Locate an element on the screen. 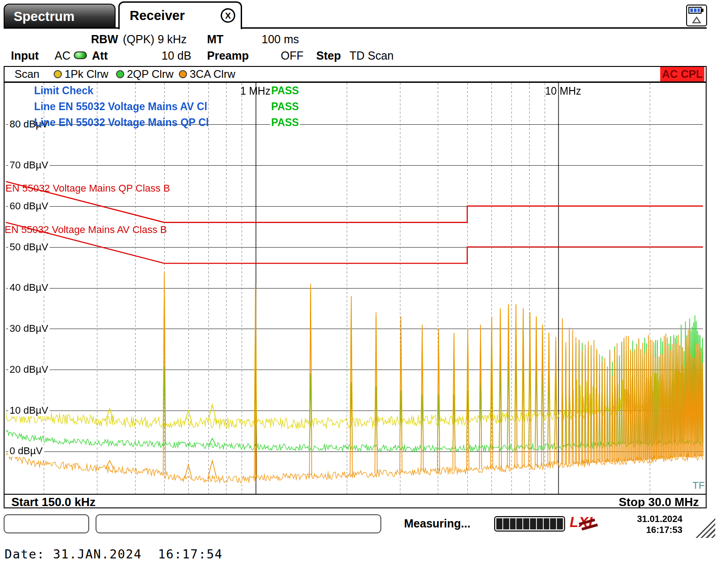 This screenshot has width=728, height=588. step-label: Step is located at coordinates (329, 56).